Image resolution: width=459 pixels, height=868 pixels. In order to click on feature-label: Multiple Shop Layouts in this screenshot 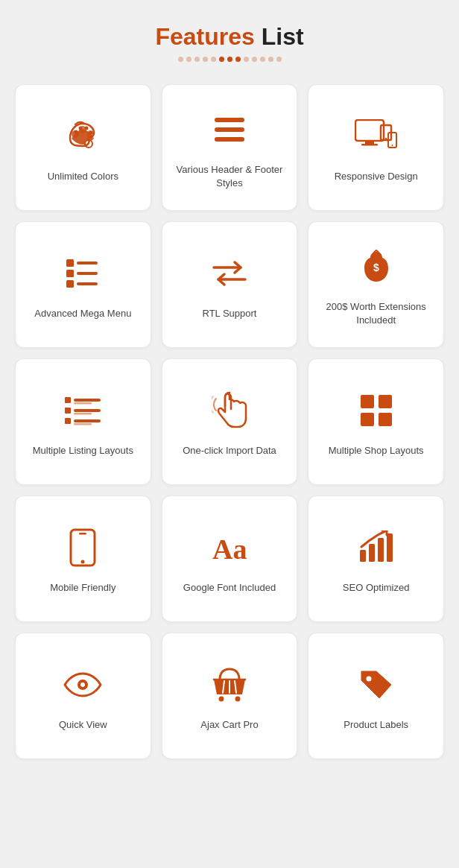, I will do `click(376, 452)`.